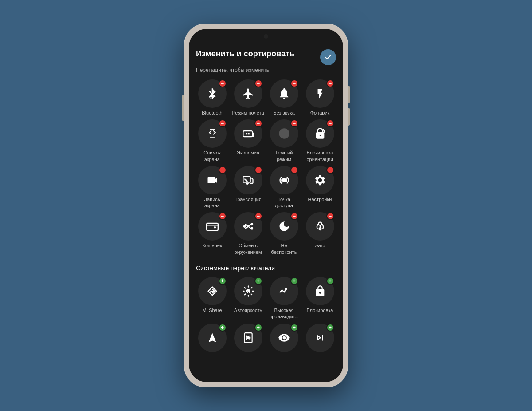  Describe the element at coordinates (212, 141) in the screenshot. I see `tile-screenshot: − Снимок экрана` at that location.